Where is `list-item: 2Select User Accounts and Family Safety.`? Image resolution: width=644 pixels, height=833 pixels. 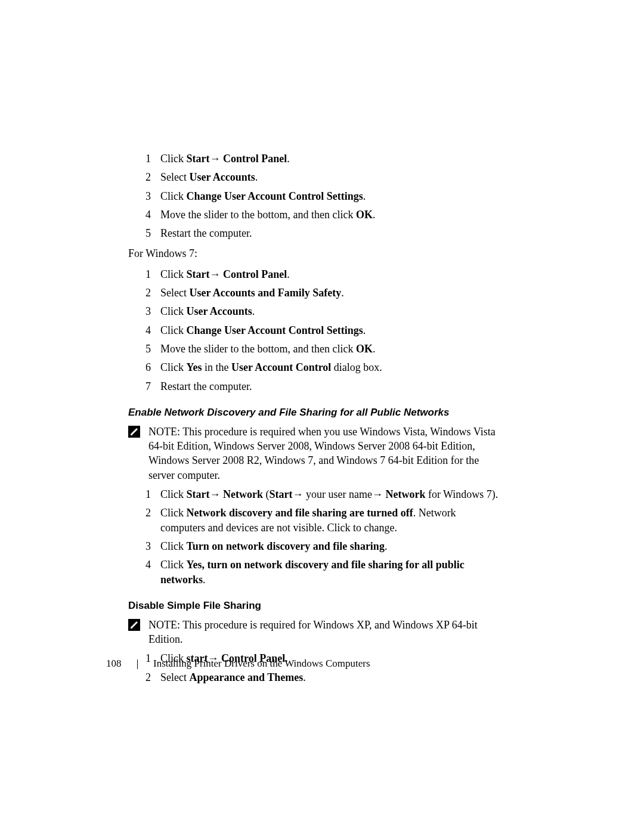
list-item: 2Select User Accounts and Family Safety. is located at coordinates (315, 293).